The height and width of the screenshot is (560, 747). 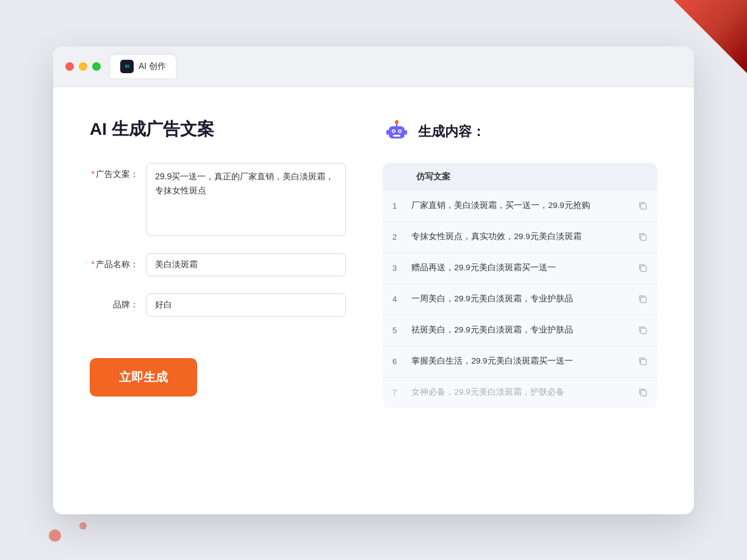 I want to click on row-number: 1, so click(x=394, y=206).